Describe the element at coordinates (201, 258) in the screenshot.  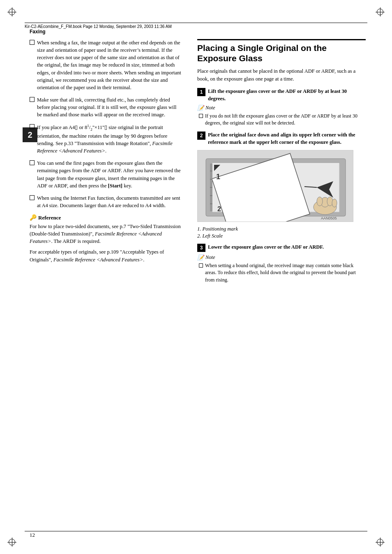
I see `note-icon-3: 📝` at that location.